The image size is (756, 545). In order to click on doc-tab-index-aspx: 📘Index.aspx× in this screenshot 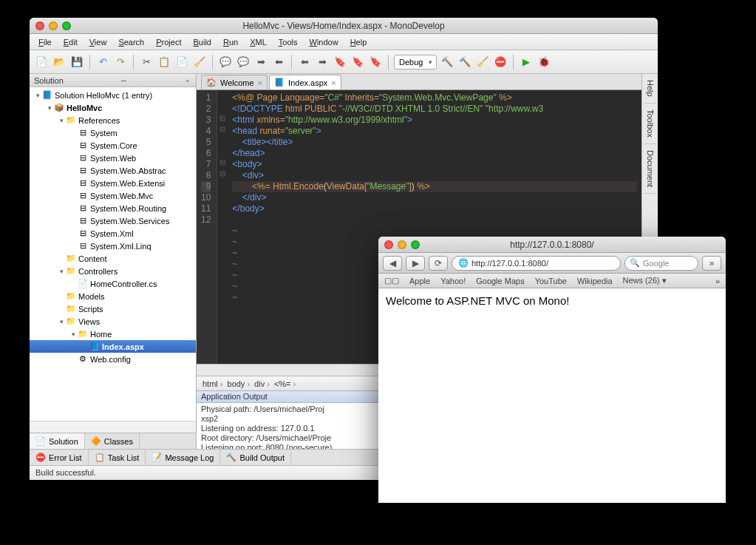, I will do `click(305, 82)`.